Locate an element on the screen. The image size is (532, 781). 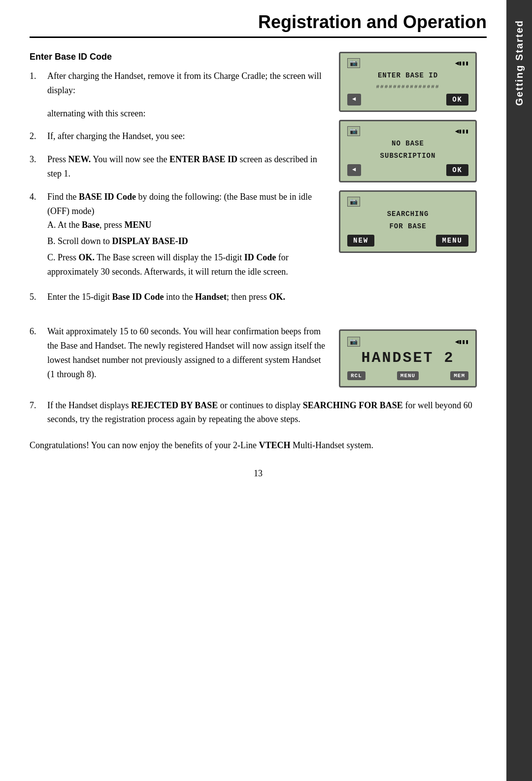
step-1-text: After charging the Handset, remove it fr… is located at coordinates (187, 83).